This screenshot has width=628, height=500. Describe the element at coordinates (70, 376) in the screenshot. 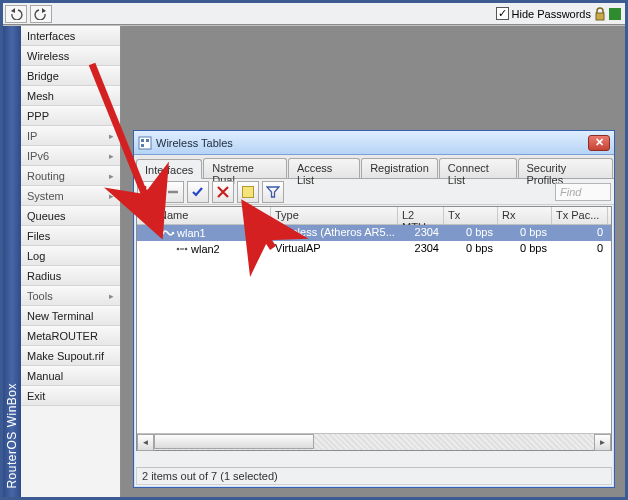

I see `menu-item-manual: Manual` at that location.